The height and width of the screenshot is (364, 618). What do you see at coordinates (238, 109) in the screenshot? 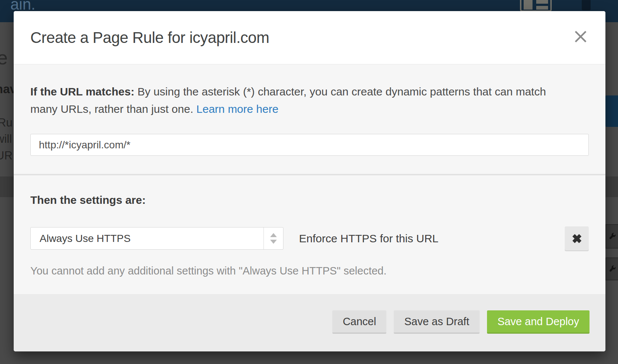
I see `learn-more-link: Learn more here` at bounding box center [238, 109].